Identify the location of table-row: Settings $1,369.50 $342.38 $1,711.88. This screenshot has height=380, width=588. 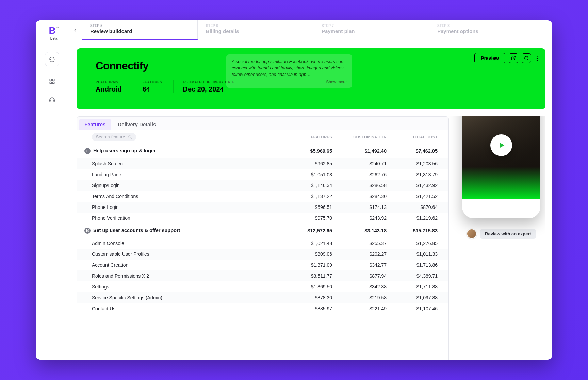
(263, 287).